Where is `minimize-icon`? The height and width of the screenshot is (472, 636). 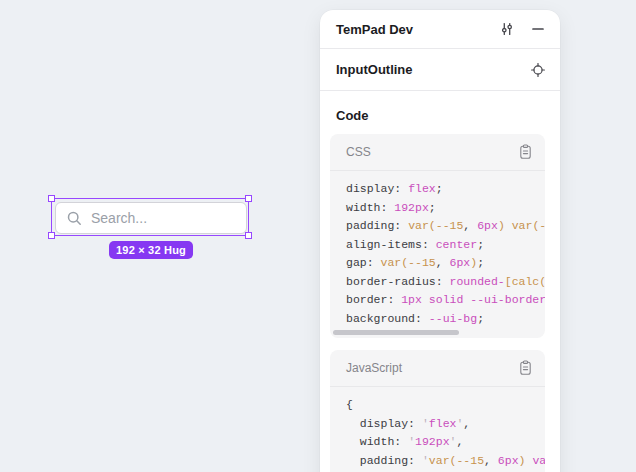
minimize-icon is located at coordinates (538, 29).